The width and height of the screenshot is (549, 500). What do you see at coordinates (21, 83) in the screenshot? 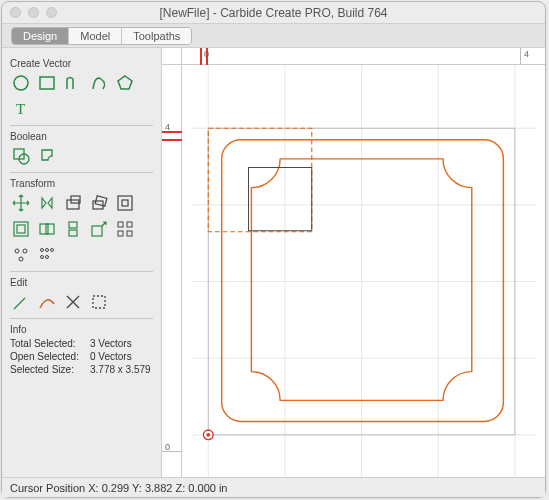
I see `circle-tool-icon` at bounding box center [21, 83].